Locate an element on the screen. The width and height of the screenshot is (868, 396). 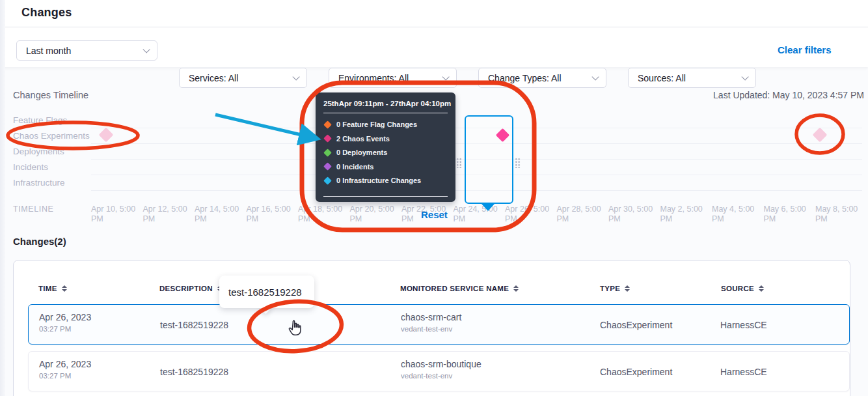
filter-dropdown: Environments: All is located at coordinates (393, 78).